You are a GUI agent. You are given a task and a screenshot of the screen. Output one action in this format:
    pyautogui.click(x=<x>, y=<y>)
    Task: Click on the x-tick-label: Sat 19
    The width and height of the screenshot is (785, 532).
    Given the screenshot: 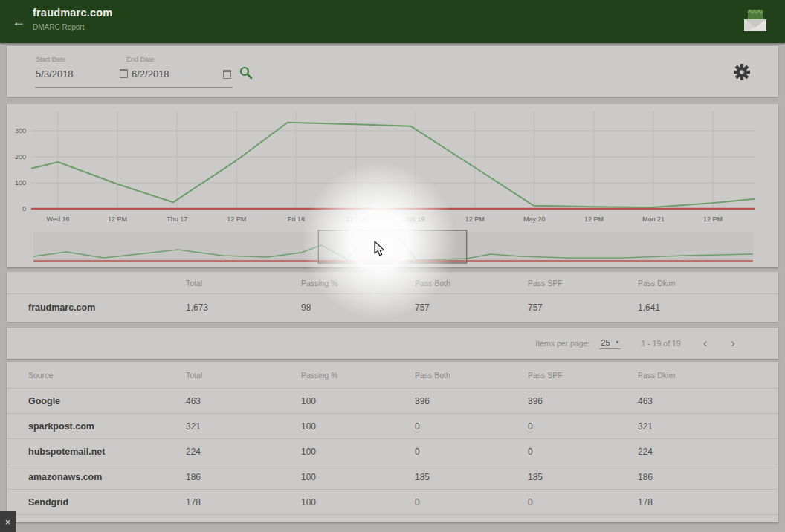 What is the action you would take?
    pyautogui.click(x=416, y=219)
    